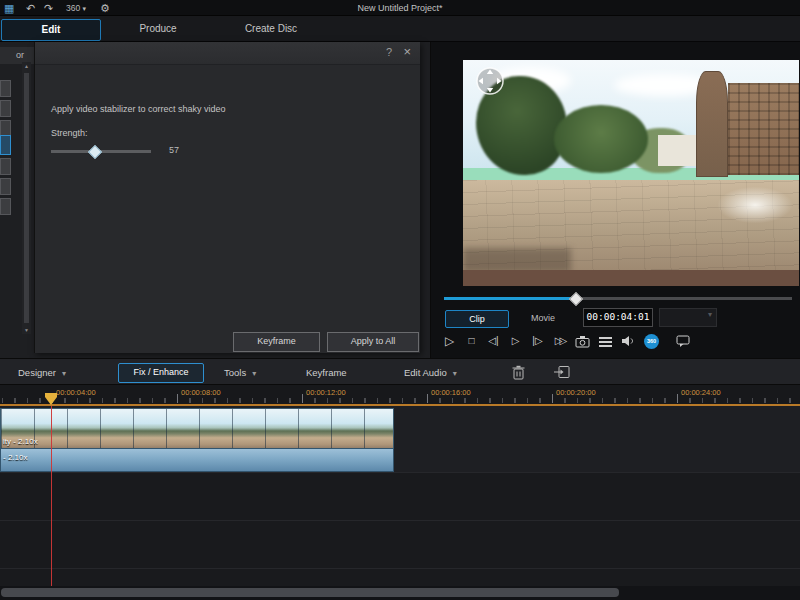 The width and height of the screenshot is (800, 600). Describe the element at coordinates (276, 342) in the screenshot. I see `keyframe-button: Keyframe` at that location.